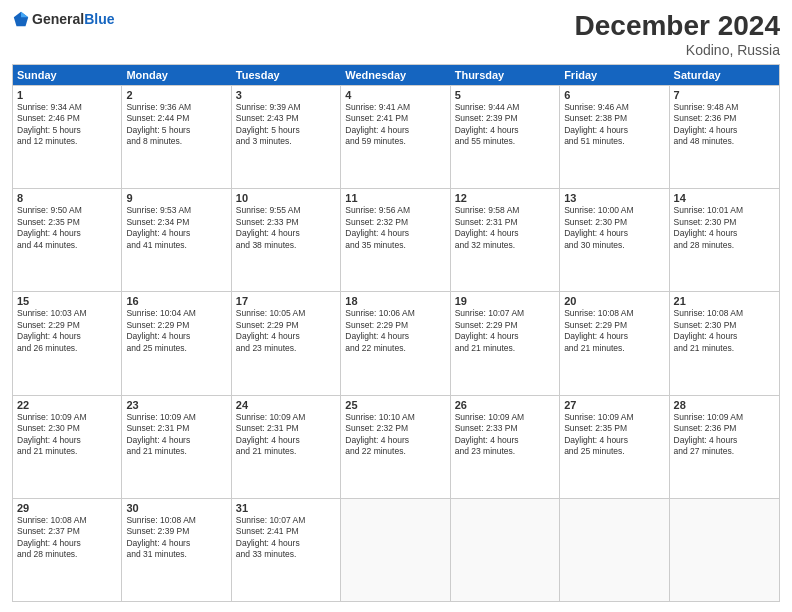 The width and height of the screenshot is (792, 612). Describe the element at coordinates (506, 447) in the screenshot. I see `cal-cell-4-5: 26Sunrise: 10:09 AM Sunset: 2:33 PM Dayl…` at that location.